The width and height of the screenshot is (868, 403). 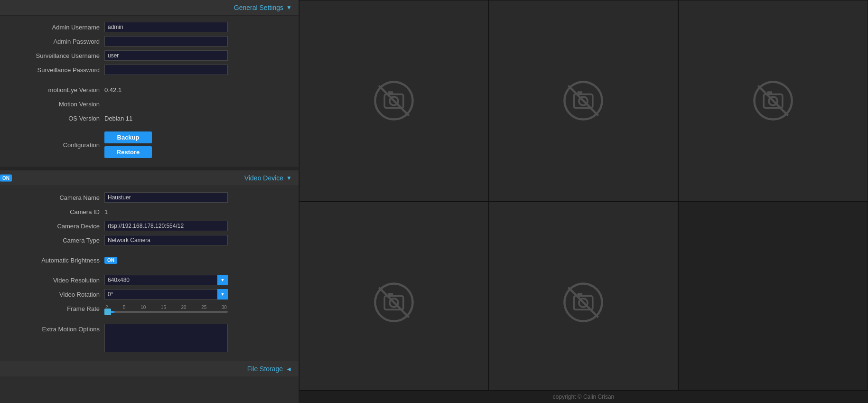 What do you see at coordinates (149, 91) in the screenshot?
I see `general-settings-content: Admin Username Admin Password Surveillan…` at bounding box center [149, 91].